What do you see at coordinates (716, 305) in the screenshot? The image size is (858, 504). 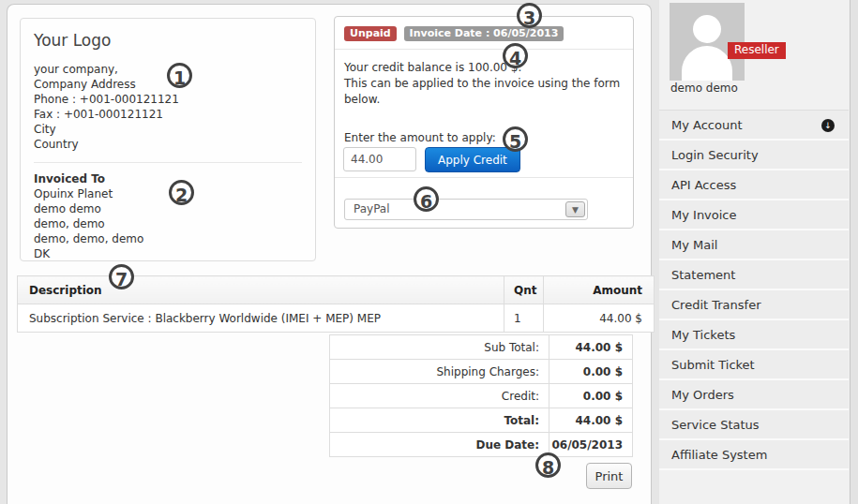 I see `sidebar-item-label: Credit Transfer` at bounding box center [716, 305].